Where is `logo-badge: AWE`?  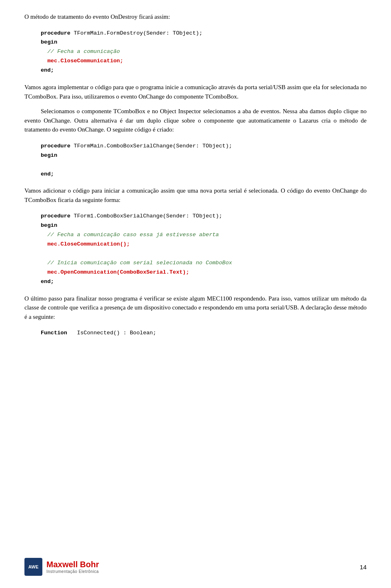 logo-badge: AWE is located at coordinates (33, 567).